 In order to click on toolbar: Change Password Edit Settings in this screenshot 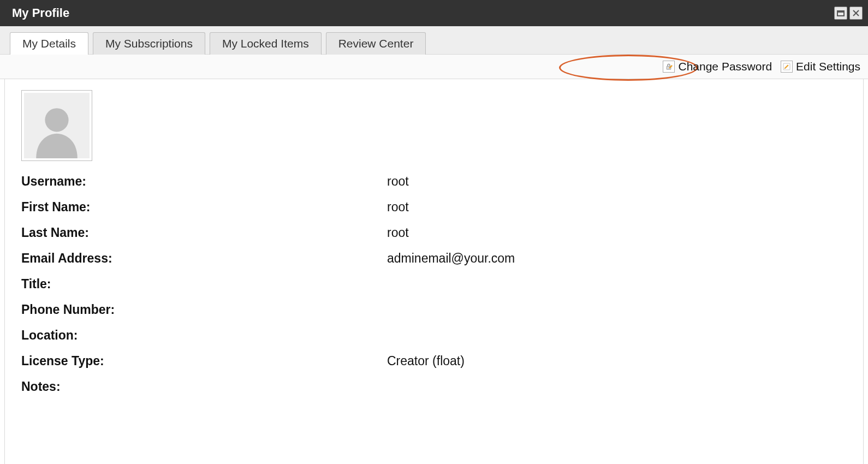, I will do `click(434, 67)`.